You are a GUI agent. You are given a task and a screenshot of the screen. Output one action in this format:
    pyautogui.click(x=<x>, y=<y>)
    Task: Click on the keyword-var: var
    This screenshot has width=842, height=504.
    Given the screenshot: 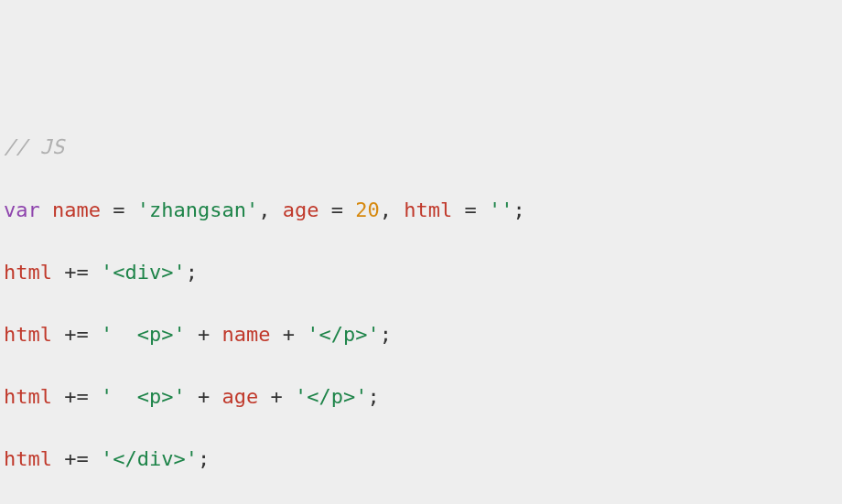 What is the action you would take?
    pyautogui.click(x=22, y=210)
    